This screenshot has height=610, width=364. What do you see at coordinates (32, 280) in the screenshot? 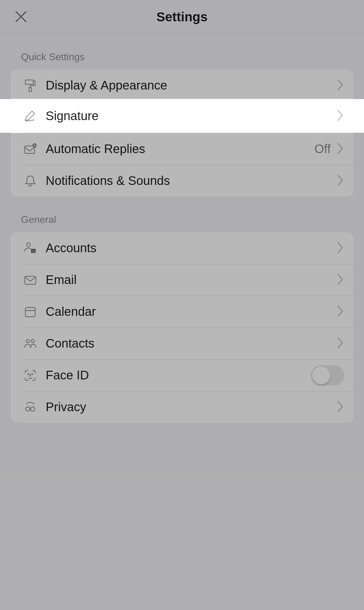
I see `envelope-icon` at bounding box center [32, 280].